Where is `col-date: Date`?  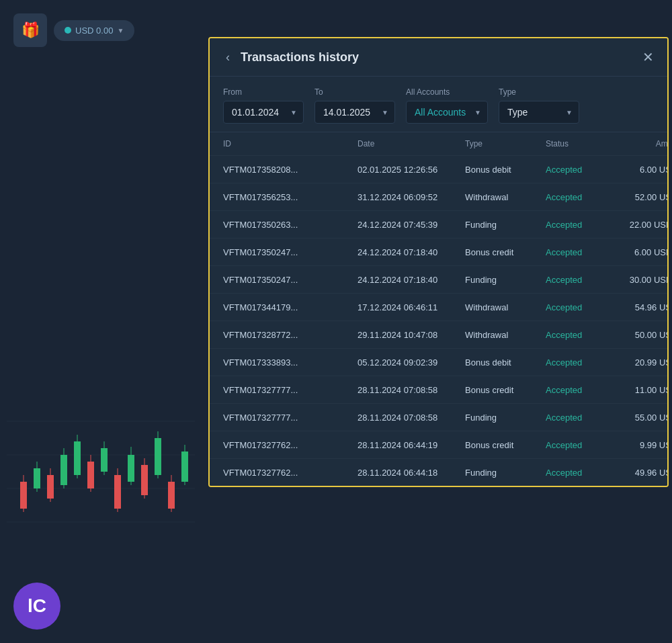 col-date: Date is located at coordinates (411, 144).